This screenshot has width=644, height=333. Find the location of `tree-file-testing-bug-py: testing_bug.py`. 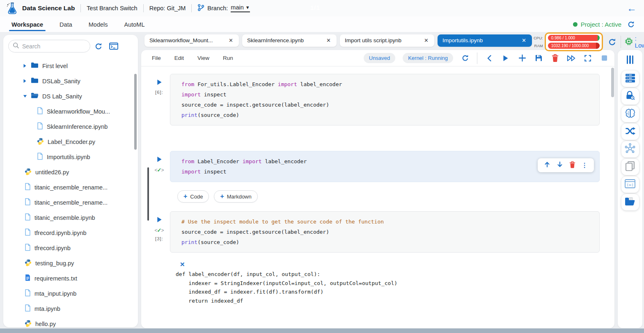

tree-file-testing-bug-py: testing_bug.py is located at coordinates (71, 263).